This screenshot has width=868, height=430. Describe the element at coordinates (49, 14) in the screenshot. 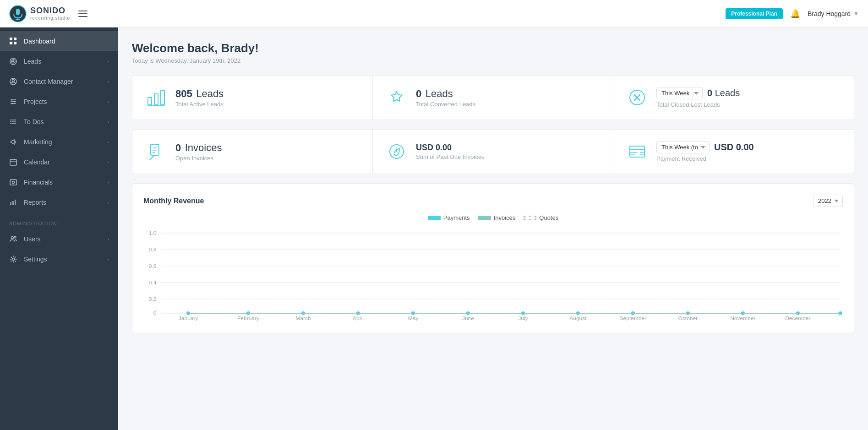

I see `header-left: SONIDO recording.studio` at that location.